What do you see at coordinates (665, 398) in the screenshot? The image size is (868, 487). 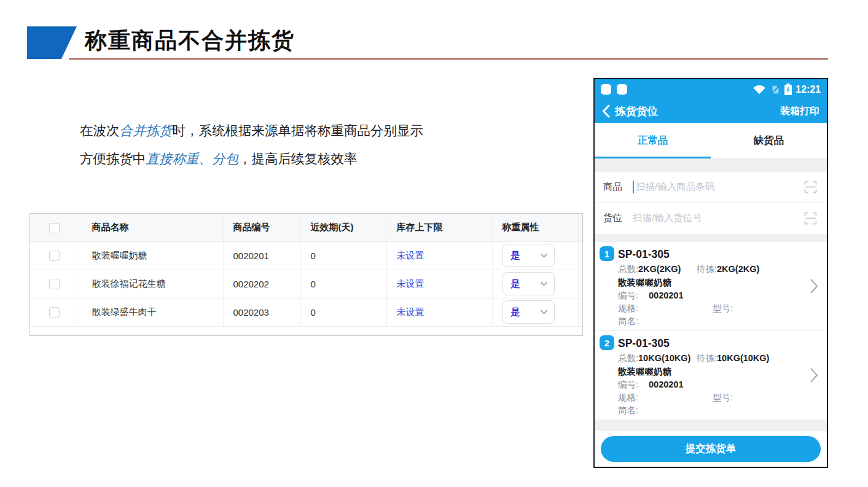 I see `spec-label: 规格:` at bounding box center [665, 398].